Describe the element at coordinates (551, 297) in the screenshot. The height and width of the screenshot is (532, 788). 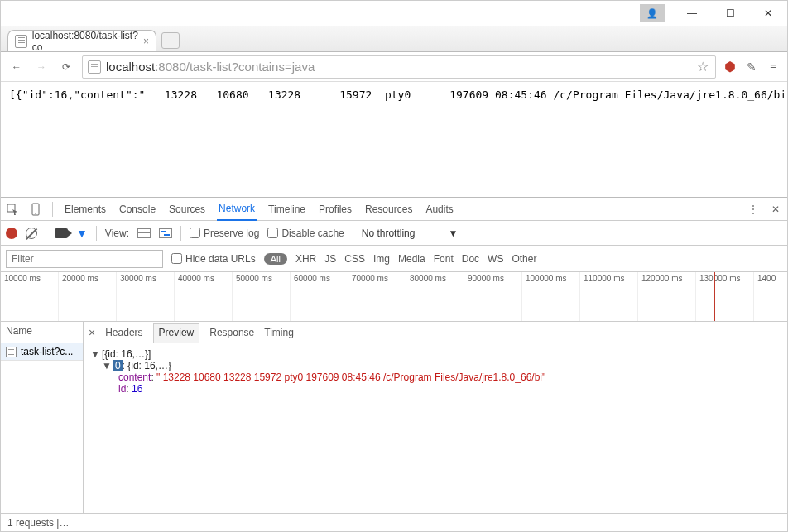
I see `timeline-tick: 100000 ms` at that location.